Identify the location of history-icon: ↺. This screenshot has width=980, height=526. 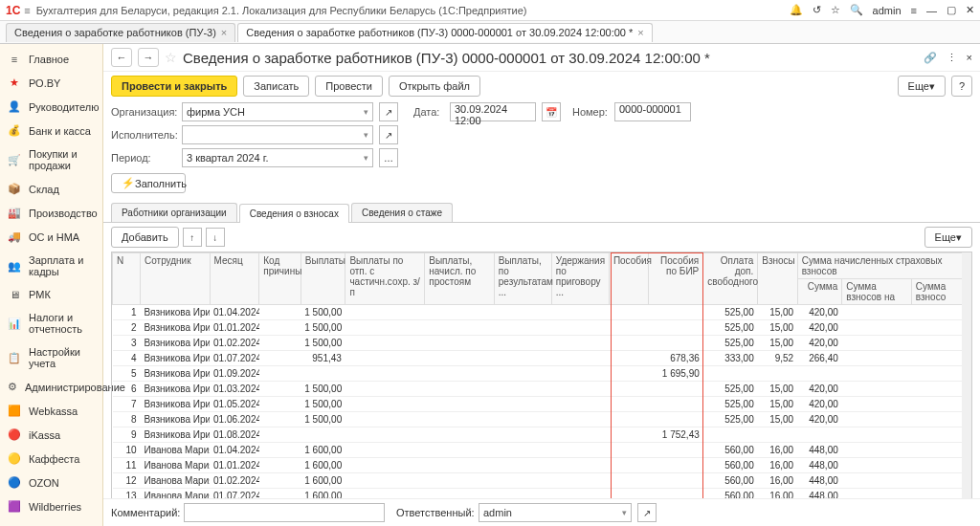
(817, 10).